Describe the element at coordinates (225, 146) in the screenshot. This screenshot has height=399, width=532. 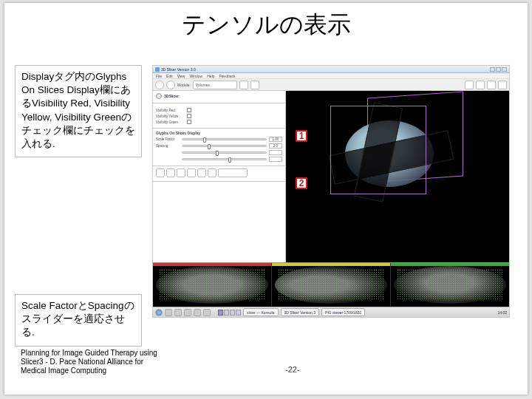
I see `spacing-slider` at that location.